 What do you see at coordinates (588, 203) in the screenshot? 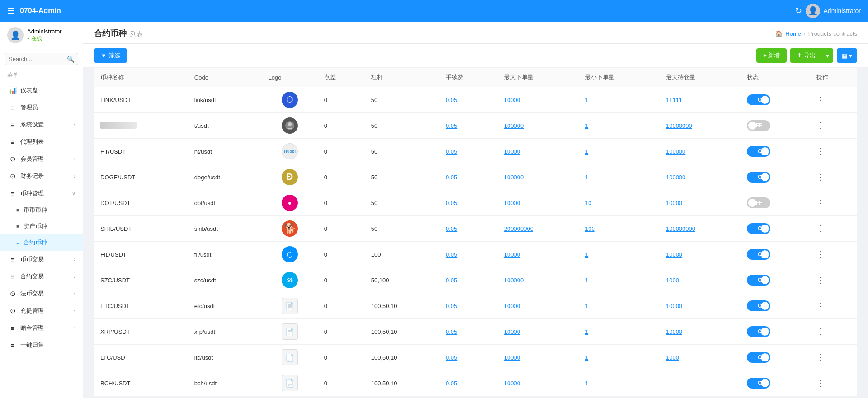
I see `min-order-link: 10` at bounding box center [588, 203].